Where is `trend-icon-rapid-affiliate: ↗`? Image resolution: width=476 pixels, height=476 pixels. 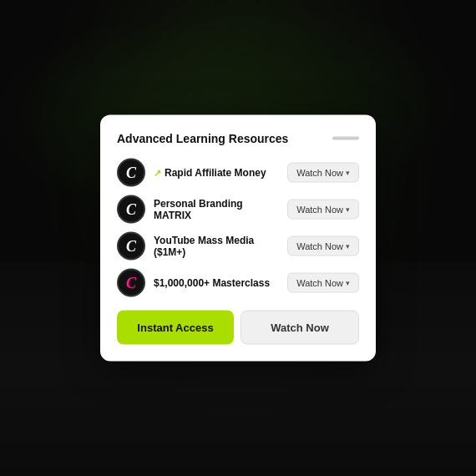 trend-icon-rapid-affiliate: ↗ is located at coordinates (157, 172).